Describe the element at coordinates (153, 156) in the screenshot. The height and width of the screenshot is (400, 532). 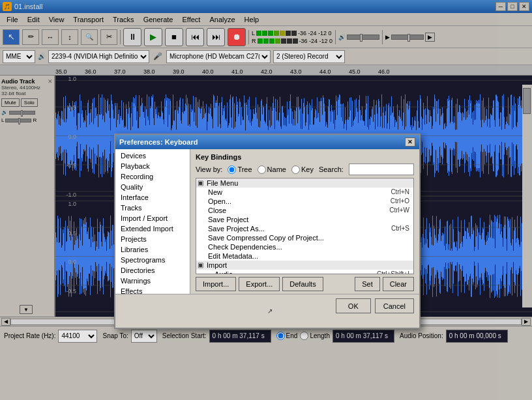
I see `sidebar-item-devices: Devices` at that location.